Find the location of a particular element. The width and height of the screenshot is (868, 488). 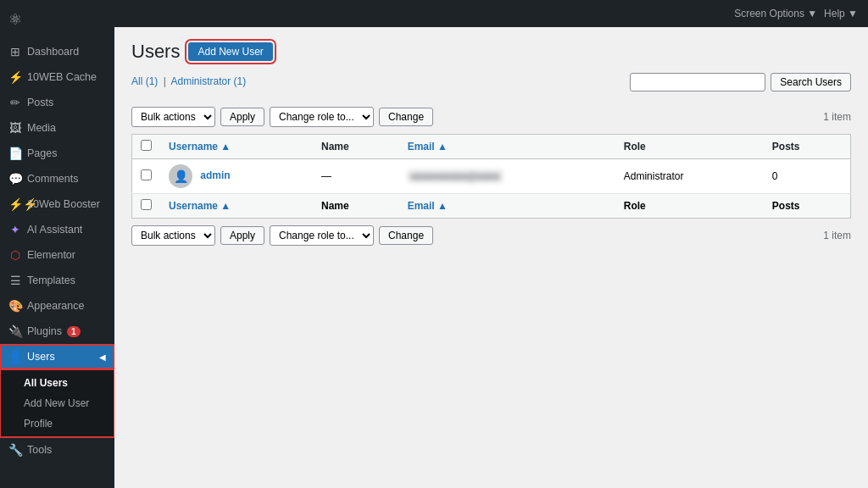

filter-links: All (1) | Administrator (1) is located at coordinates (188, 81).